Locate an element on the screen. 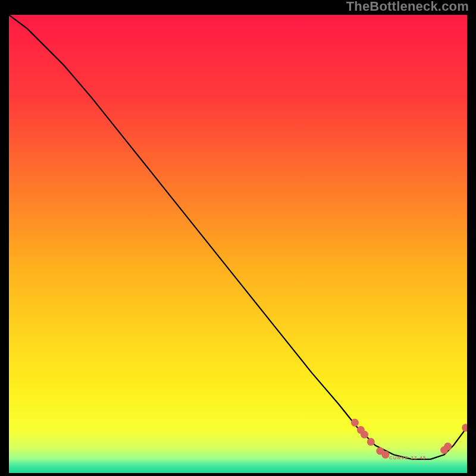 The height and width of the screenshot is (476, 476). curve-label: CURVE 2Z-45 is located at coordinates (408, 458).